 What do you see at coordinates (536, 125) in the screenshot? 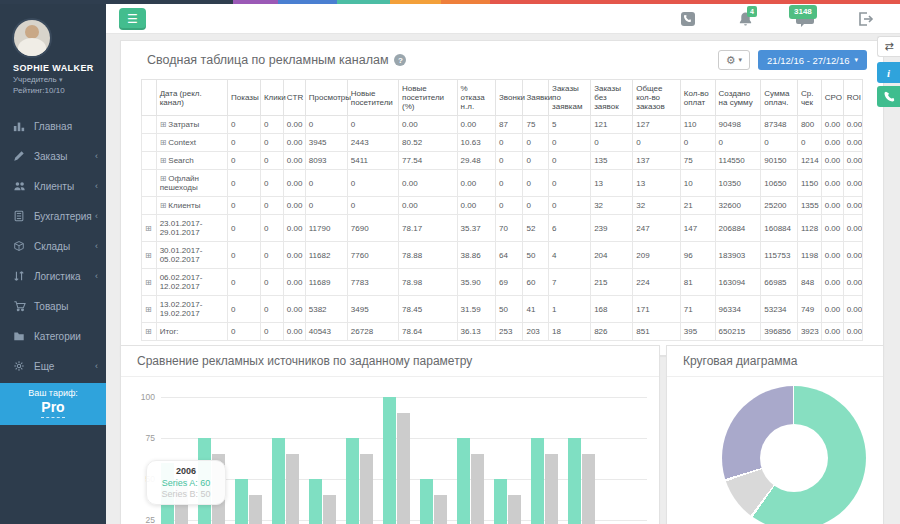
I see `value-cell: 75` at bounding box center [536, 125].